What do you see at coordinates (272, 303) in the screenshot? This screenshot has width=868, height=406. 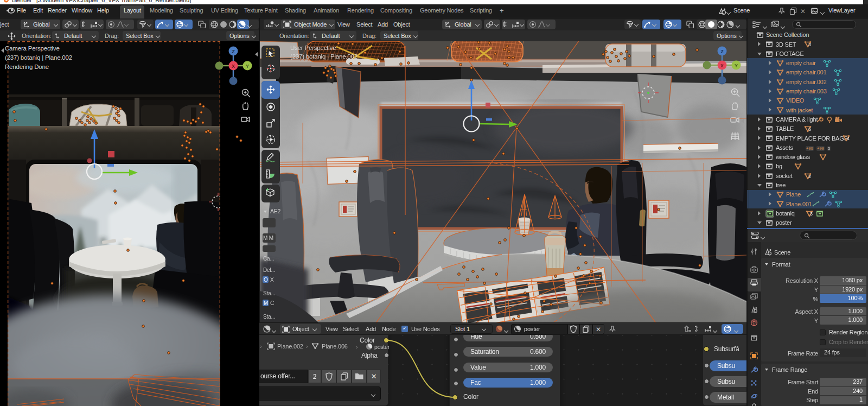 I see `svg-text: C` at bounding box center [272, 303].